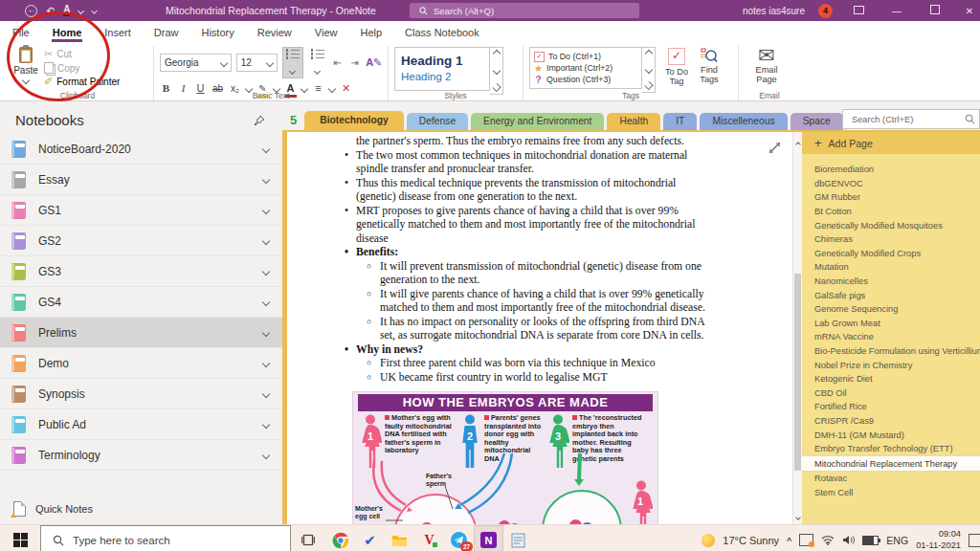  Describe the element at coordinates (891, 268) in the screenshot. I see `page-item-mutation: Mutation` at that location.